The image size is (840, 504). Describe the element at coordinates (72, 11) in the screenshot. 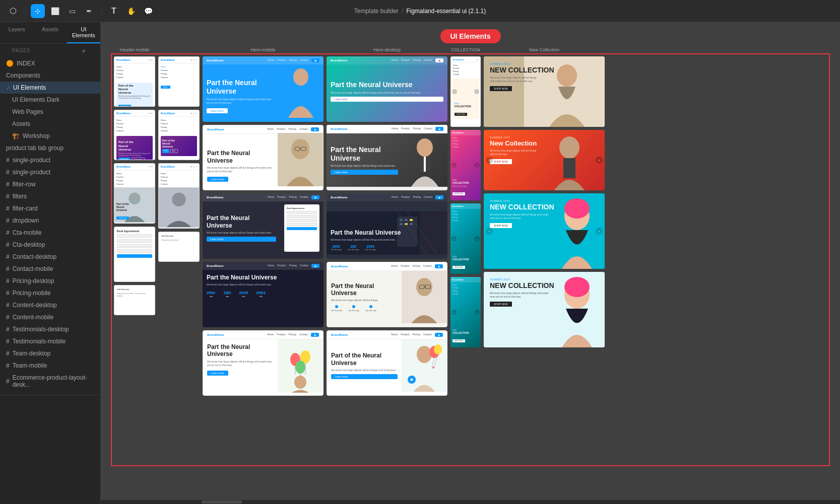

I see `shape-tool-icon: ▭` at that location.